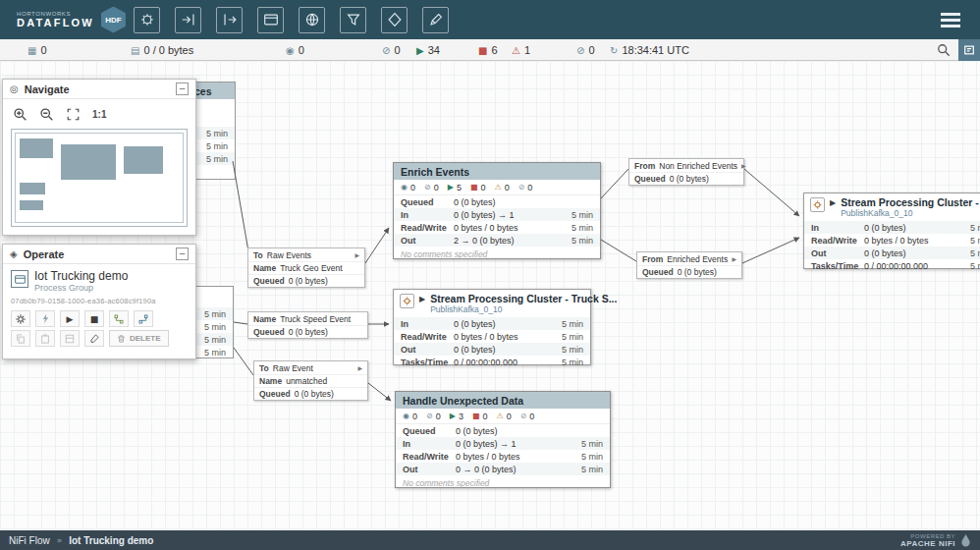 The image size is (980, 550). What do you see at coordinates (21, 338) in the screenshot?
I see `copy-icon` at bounding box center [21, 338].